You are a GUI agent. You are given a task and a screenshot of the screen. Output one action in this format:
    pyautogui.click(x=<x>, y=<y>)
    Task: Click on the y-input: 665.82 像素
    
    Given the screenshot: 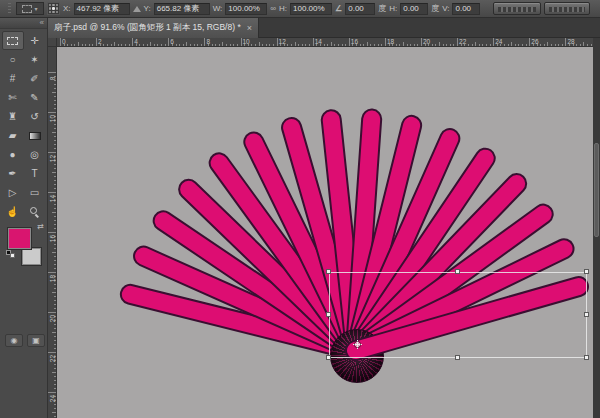 What is the action you would take?
    pyautogui.click(x=182, y=9)
    